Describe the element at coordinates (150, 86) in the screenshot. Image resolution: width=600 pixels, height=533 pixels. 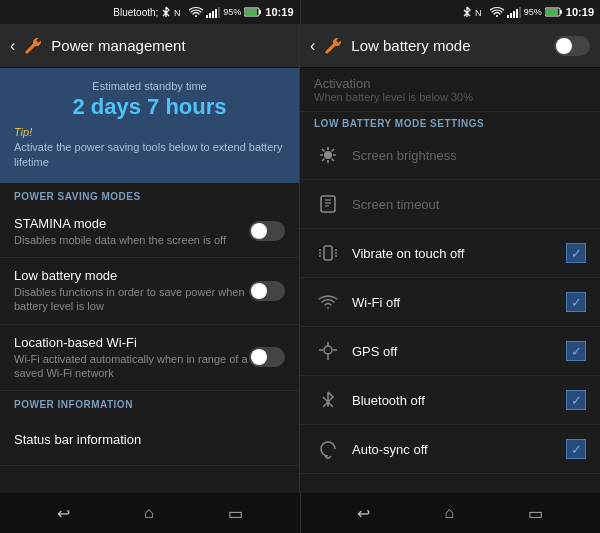
I see `standby-label: Estimated standby time` at that location.